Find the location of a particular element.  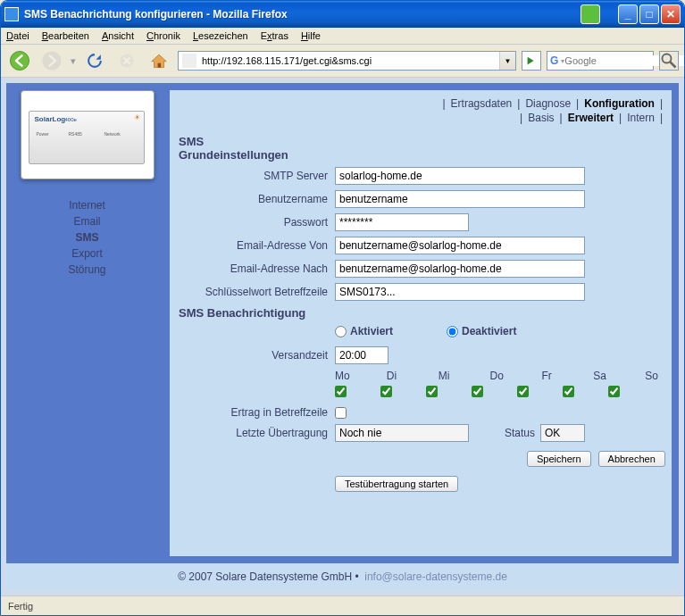

window-title: SMS Benachrichtung konfigurieren - Mozil… is located at coordinates (302, 14).